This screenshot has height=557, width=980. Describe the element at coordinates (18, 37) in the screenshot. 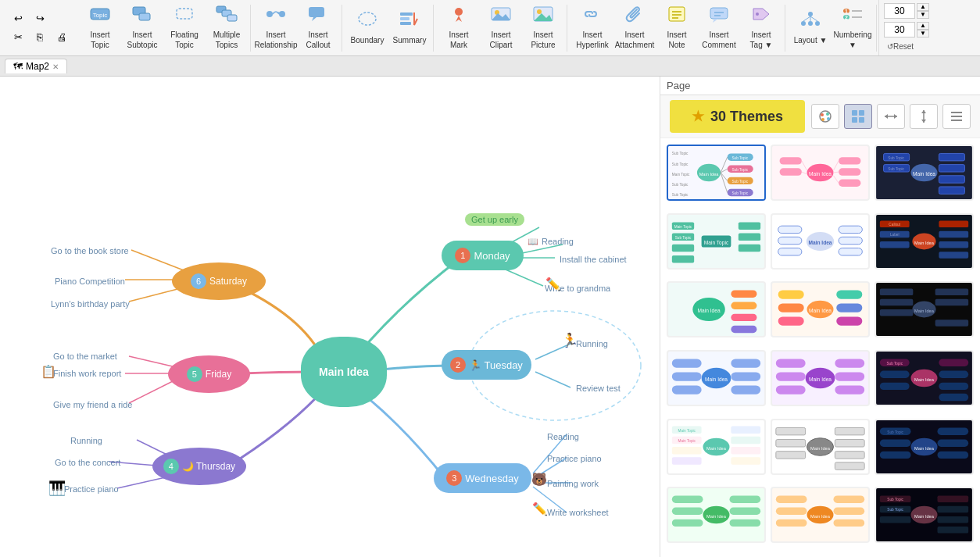

I see `cut-button: ✂` at that location.